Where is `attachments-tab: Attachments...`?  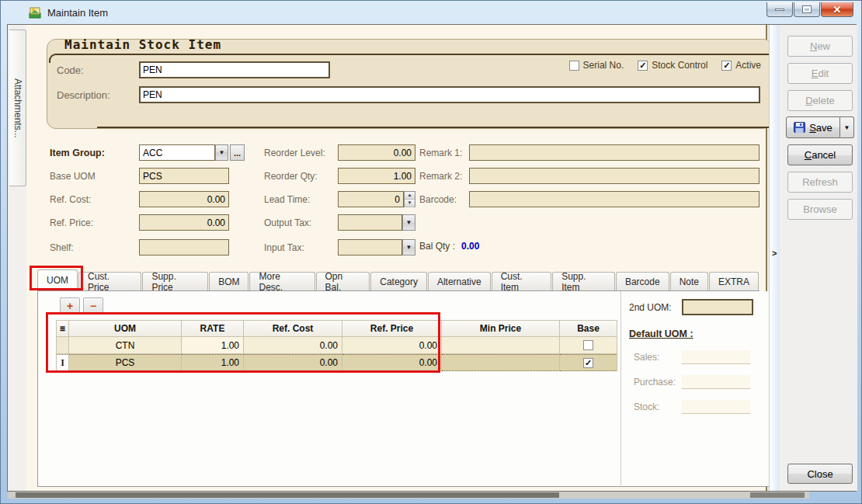 attachments-tab: Attachments... is located at coordinates (18, 108).